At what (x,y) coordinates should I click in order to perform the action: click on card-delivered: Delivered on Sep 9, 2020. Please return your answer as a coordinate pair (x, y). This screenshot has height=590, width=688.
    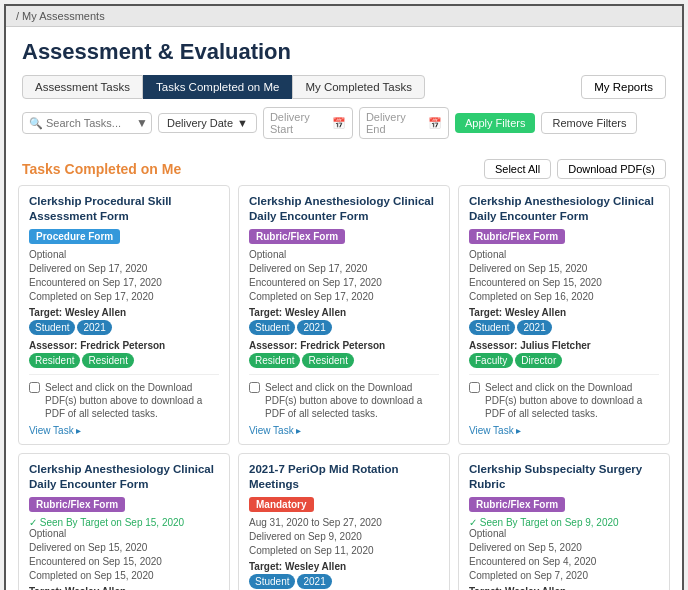
    Looking at the image, I should click on (344, 536).